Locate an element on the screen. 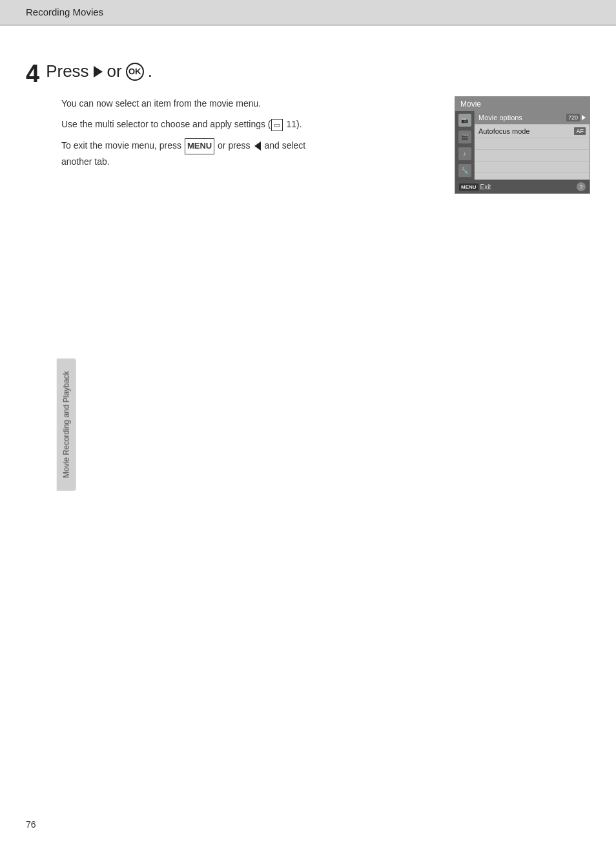 This screenshot has width=616, height=849. footer-left: MENU Exit is located at coordinates (475, 187).